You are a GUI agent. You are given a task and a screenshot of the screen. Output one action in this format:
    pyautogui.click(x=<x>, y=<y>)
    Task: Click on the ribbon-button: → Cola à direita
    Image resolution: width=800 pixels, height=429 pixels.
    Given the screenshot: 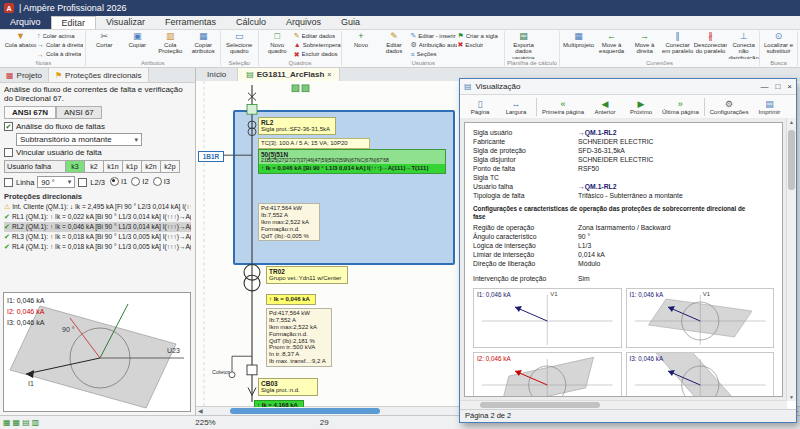 What is the action you would take?
    pyautogui.click(x=60, y=54)
    